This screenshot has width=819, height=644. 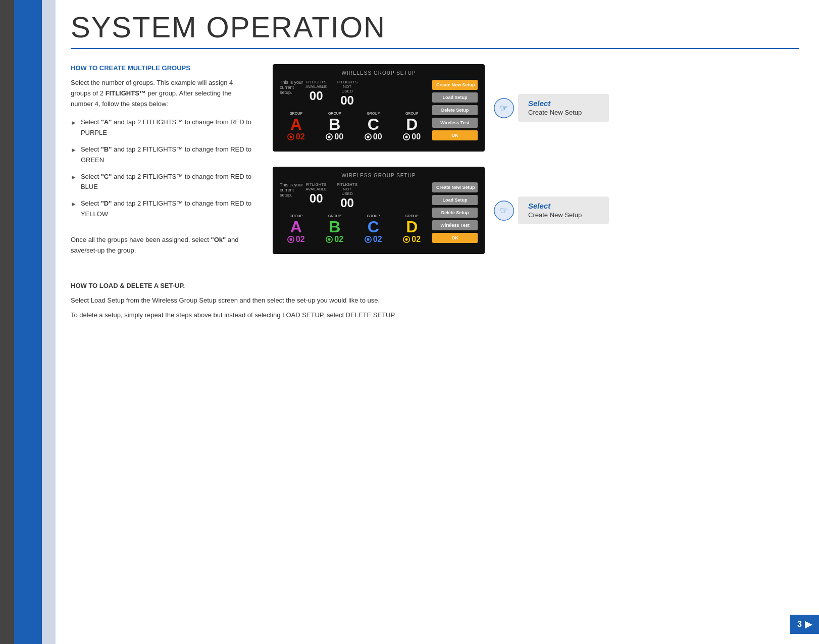 What do you see at coordinates (455, 110) in the screenshot?
I see `delete-setup-button-top: Delete Setup` at bounding box center [455, 110].